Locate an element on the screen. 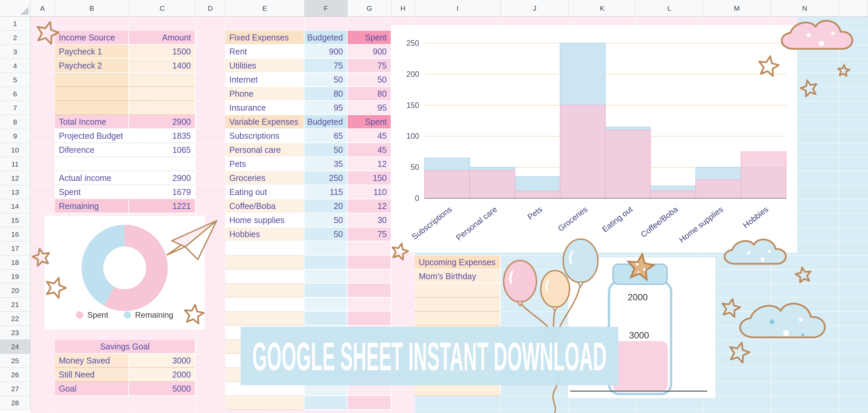  expenses-section-header: Fixed Expenses is located at coordinates (265, 38).